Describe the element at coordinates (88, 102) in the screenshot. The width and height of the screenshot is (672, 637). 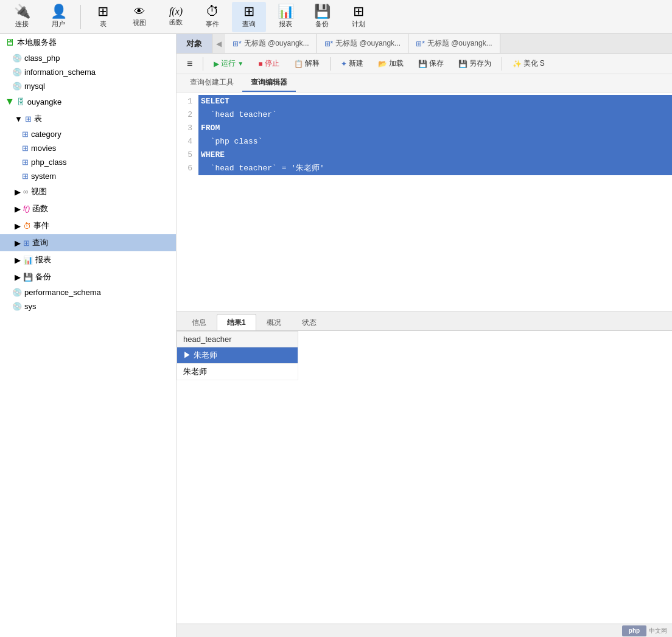
I see `sidebar-db-ouyangke: ▼ 🗄 ouyangke` at that location.